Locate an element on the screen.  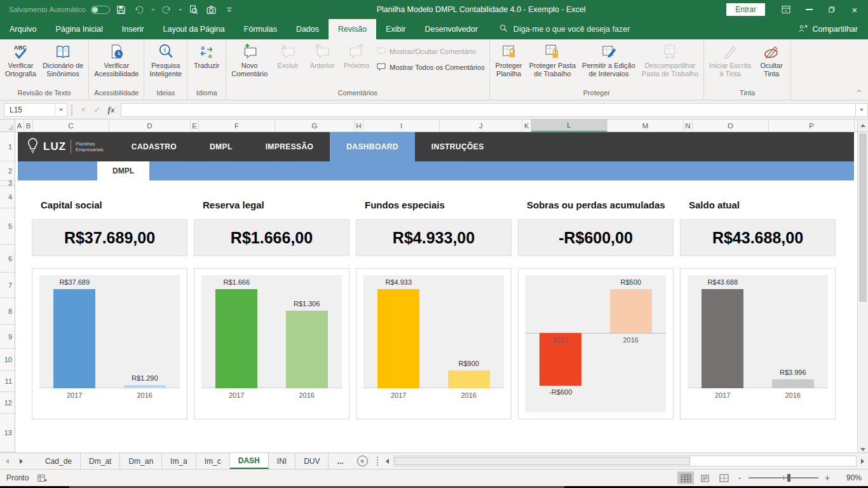
page-layout-view-icon is located at coordinates (705, 478).